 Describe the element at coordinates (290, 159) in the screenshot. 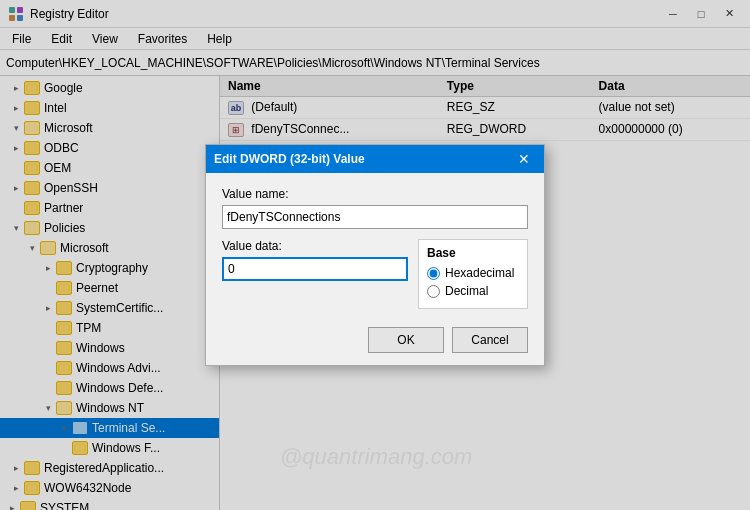

I see `modal-title: Edit DWORD (32-bit) Value` at that location.